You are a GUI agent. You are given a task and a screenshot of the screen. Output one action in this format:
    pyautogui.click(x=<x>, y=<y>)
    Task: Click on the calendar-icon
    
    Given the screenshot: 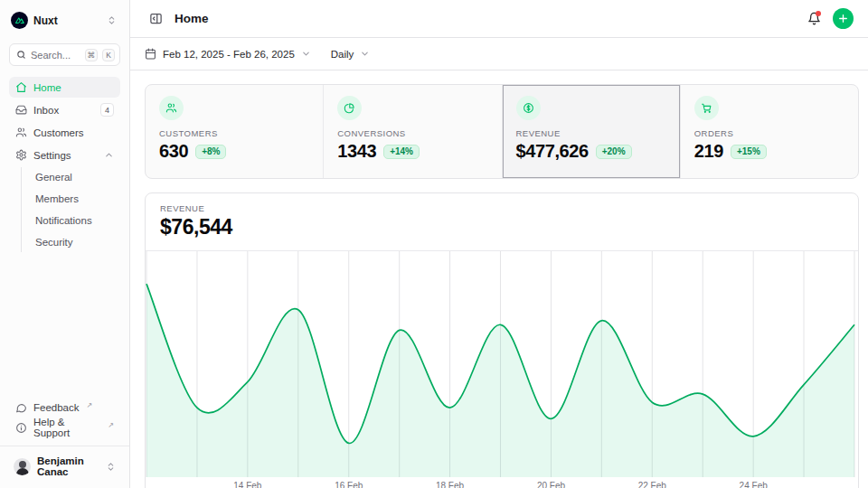 What is the action you would take?
    pyautogui.click(x=150, y=54)
    